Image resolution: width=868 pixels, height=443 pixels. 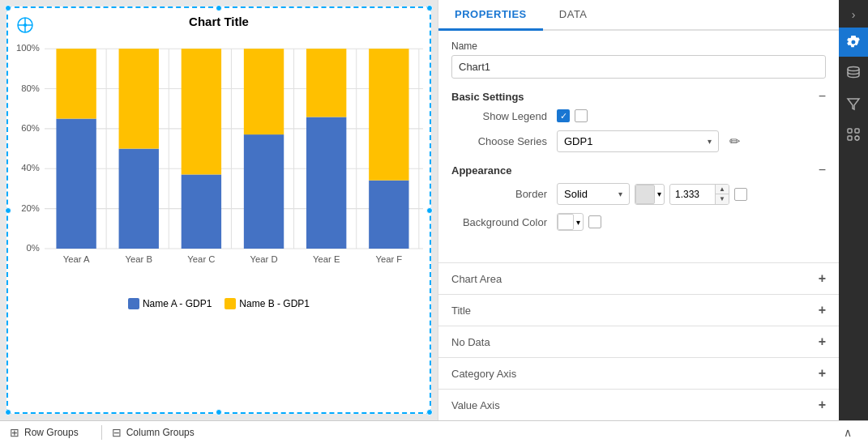 I want to click on resize-handle-right, so click(x=430, y=211).